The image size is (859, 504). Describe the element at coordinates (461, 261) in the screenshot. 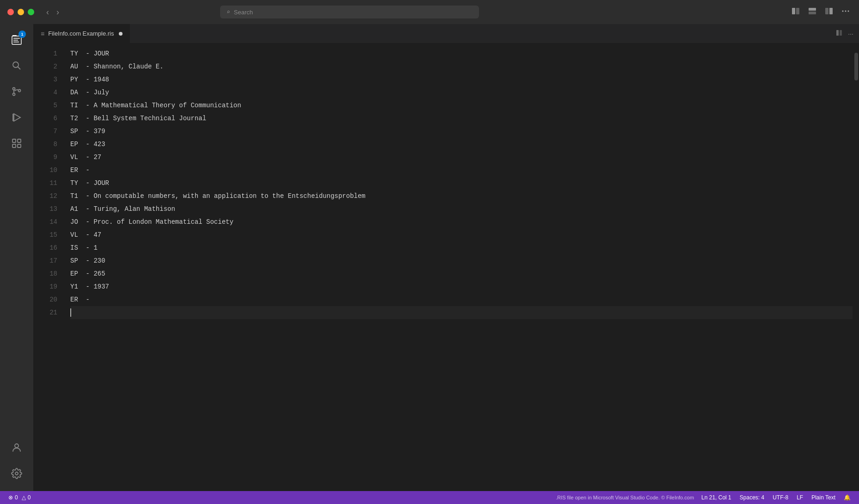

I see `code-line-17: SP - 230` at that location.